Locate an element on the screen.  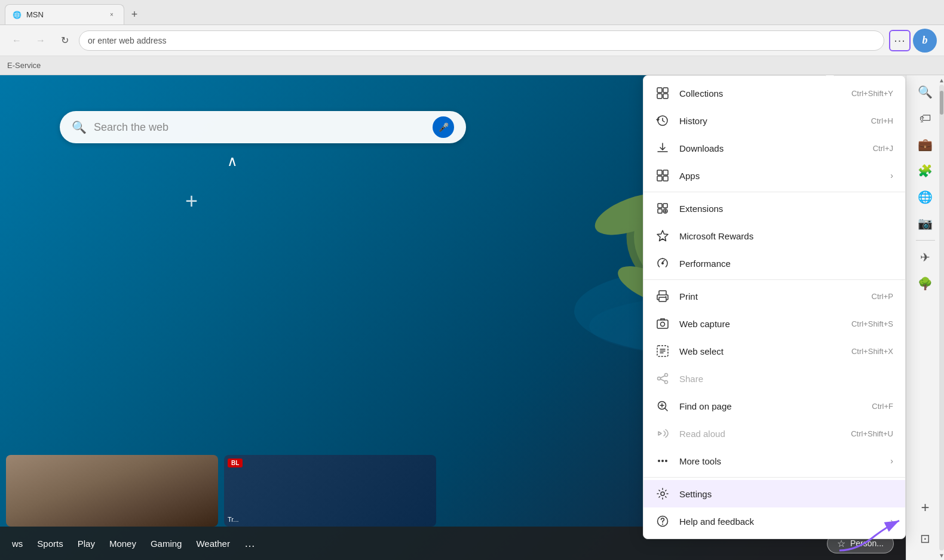
help-label: Help and feedback is located at coordinates (780, 522).